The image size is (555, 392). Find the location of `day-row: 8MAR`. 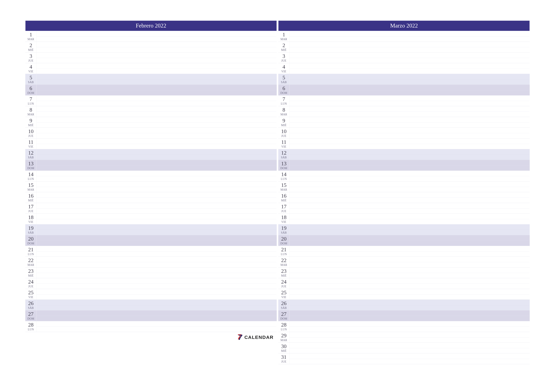

day-row: 8MAR is located at coordinates (404, 112).